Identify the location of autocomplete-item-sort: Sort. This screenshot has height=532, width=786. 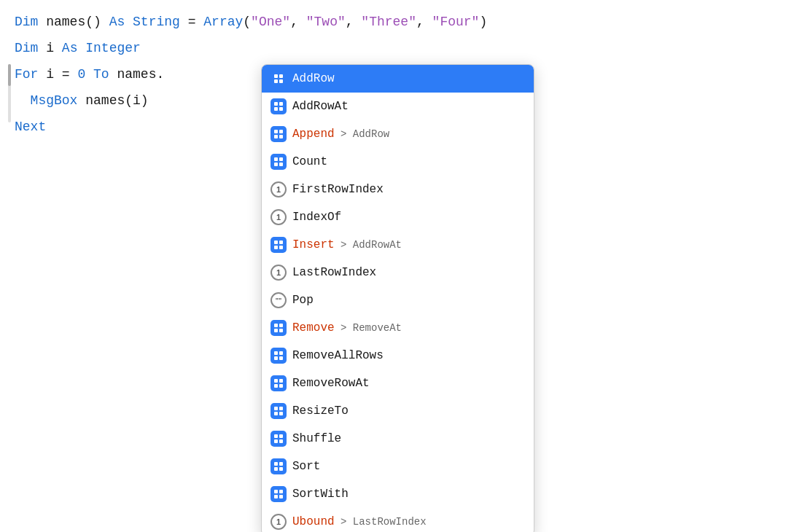
(398, 466).